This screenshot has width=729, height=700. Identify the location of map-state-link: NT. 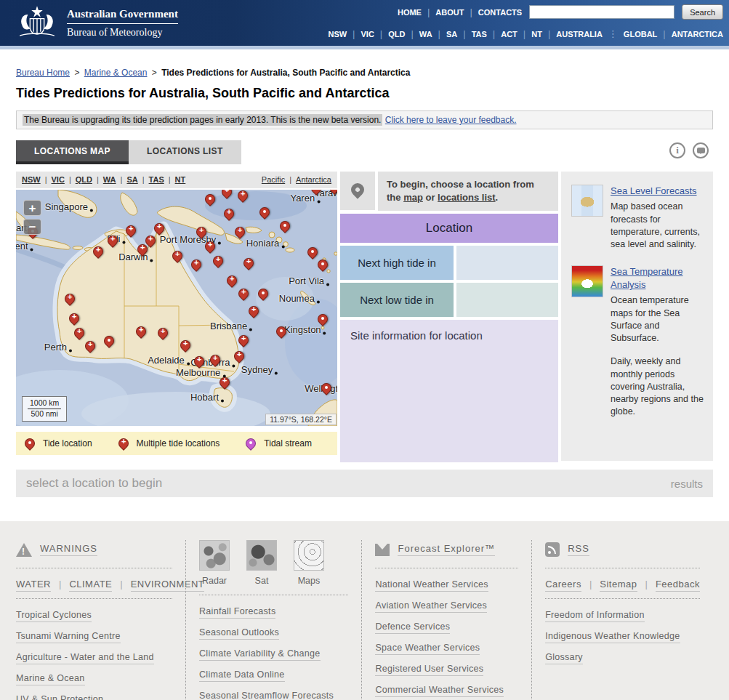
(180, 180).